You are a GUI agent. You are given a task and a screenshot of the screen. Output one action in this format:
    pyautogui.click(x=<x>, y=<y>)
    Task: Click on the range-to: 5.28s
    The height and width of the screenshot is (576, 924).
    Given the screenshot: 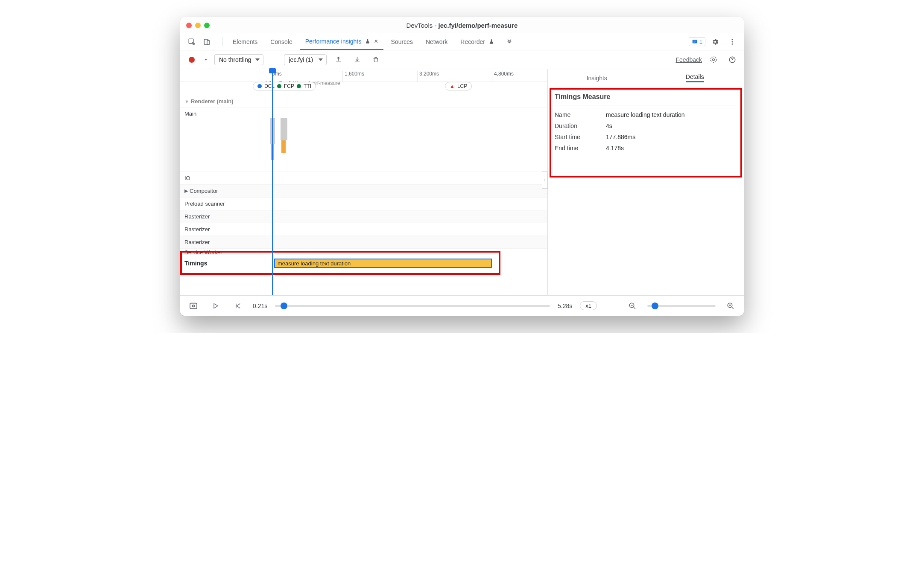 What is the action you would take?
    pyautogui.click(x=565, y=306)
    